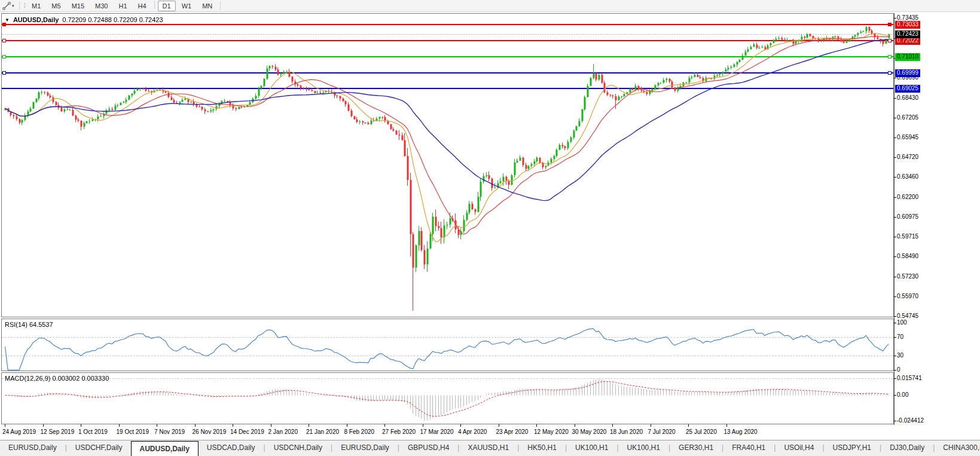 The height and width of the screenshot is (456, 980). Describe the element at coordinates (123, 6) in the screenshot. I see `timeframe-button-h1: H1` at that location.